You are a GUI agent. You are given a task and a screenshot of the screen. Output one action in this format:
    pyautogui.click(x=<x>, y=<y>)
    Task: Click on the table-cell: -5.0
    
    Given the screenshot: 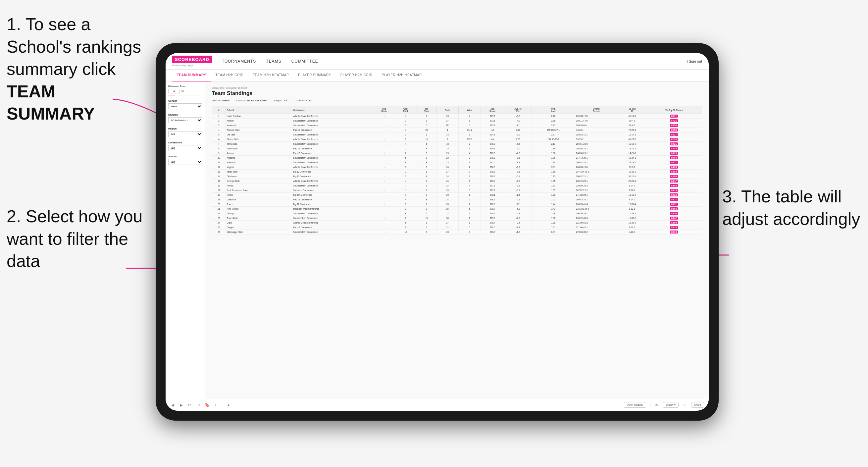 What is the action you would take?
    pyautogui.click(x=518, y=135)
    